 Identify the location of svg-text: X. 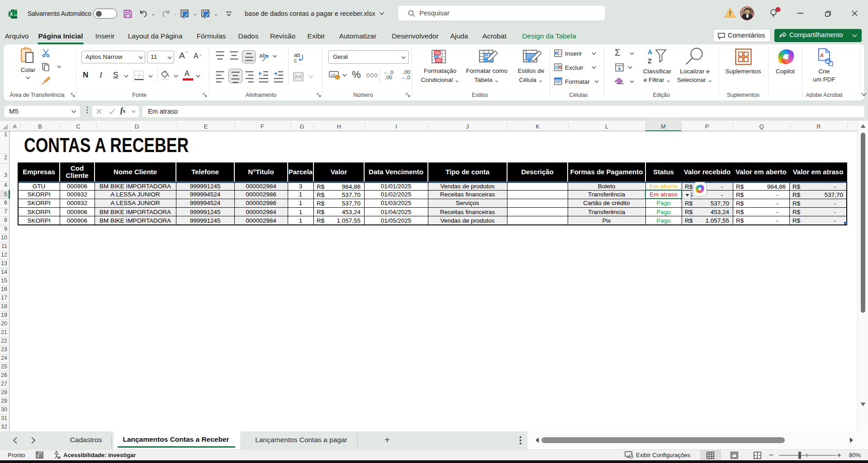
(12, 14).